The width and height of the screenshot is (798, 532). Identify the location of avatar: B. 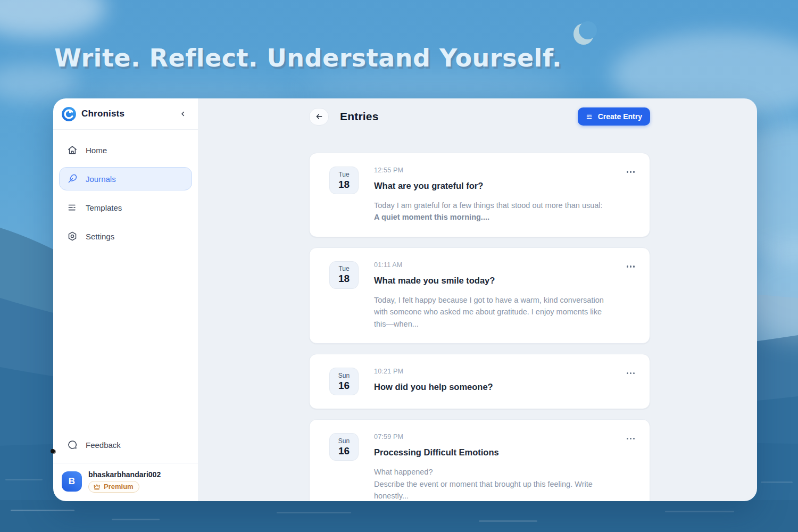
(72, 481).